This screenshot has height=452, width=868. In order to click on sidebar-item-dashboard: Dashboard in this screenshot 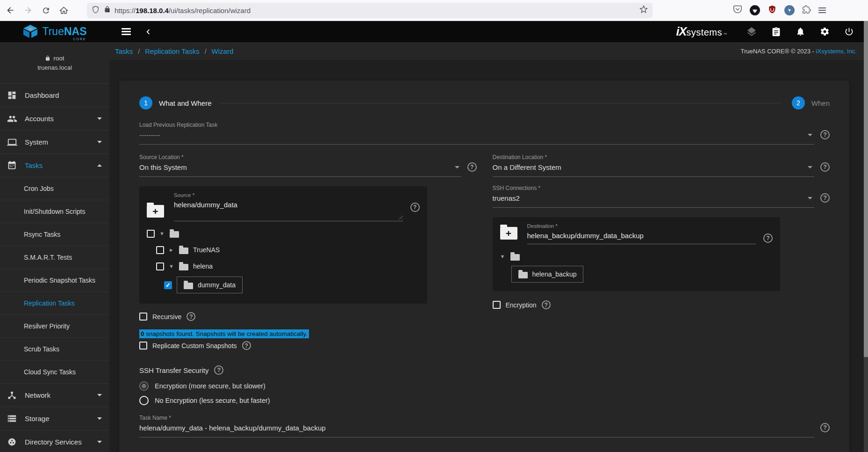, I will do `click(55, 95)`.